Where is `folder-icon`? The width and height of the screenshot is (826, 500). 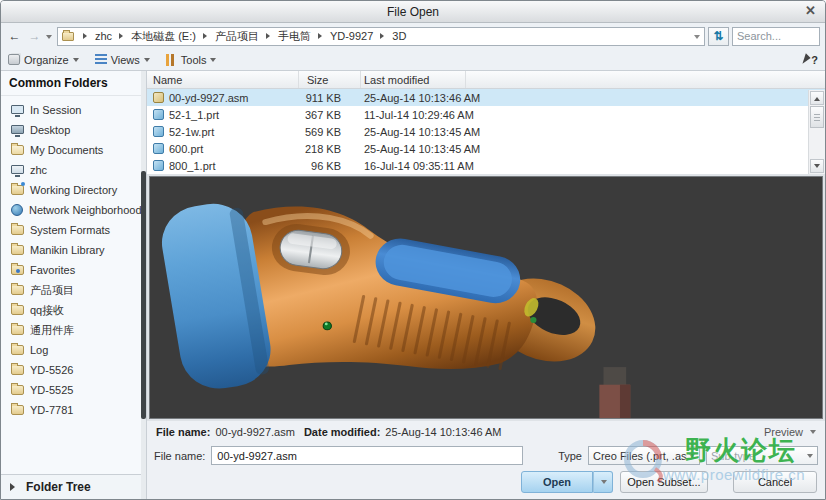 folder-icon is located at coordinates (68, 36).